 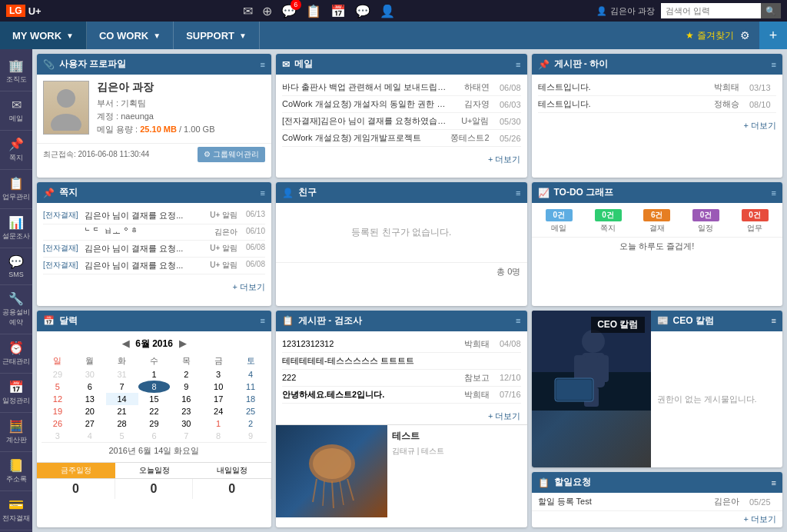 What do you see at coordinates (771, 11) in the screenshot?
I see `search-button: 🔍` at bounding box center [771, 11].